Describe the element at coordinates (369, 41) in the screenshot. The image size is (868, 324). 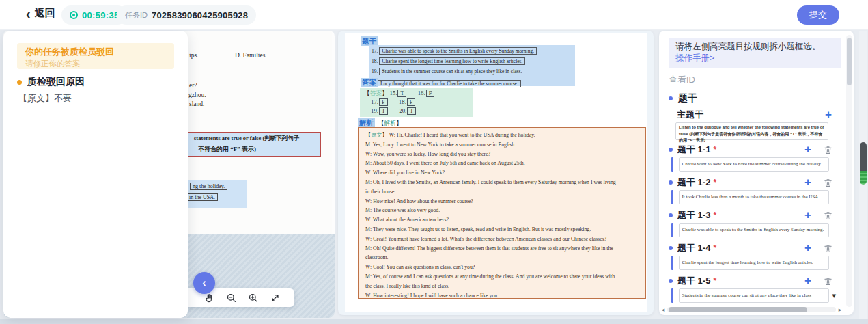
I see `stem-section-chip: 题干` at that location.